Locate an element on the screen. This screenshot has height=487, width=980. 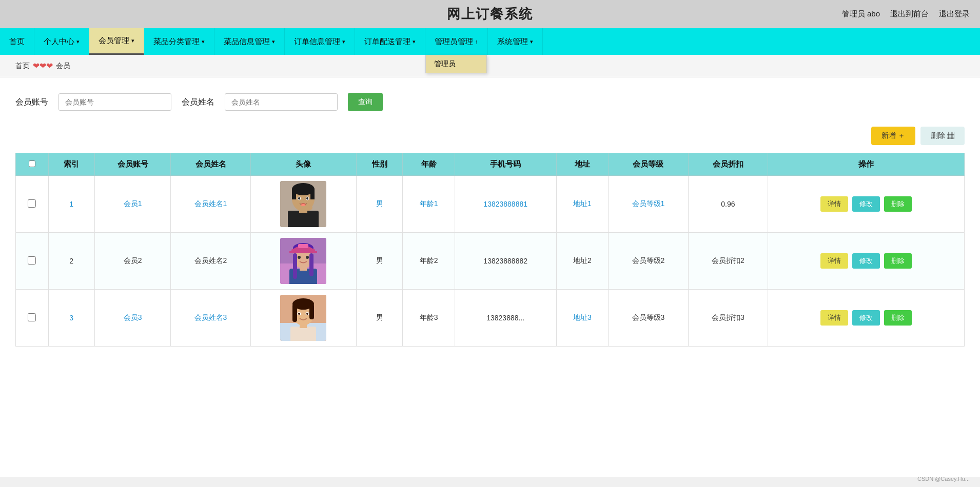
row3-phone: 13823888... is located at coordinates (505, 318).